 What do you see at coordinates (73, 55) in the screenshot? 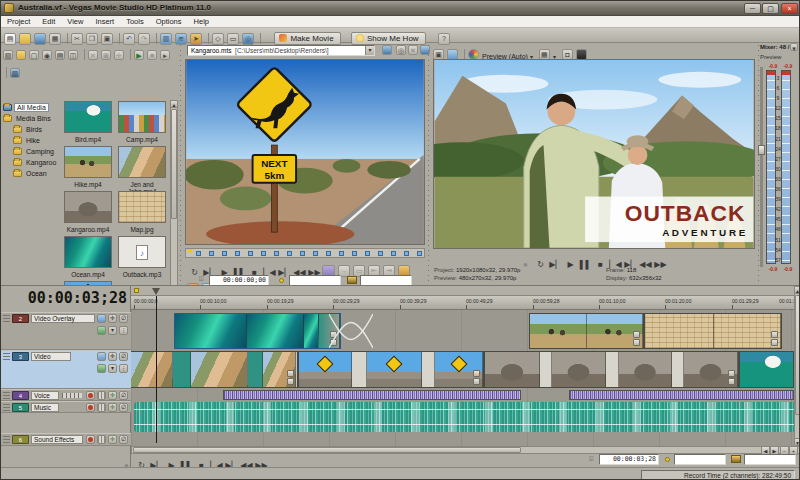
I see `capture-image-icon: ◫` at bounding box center [73, 55].